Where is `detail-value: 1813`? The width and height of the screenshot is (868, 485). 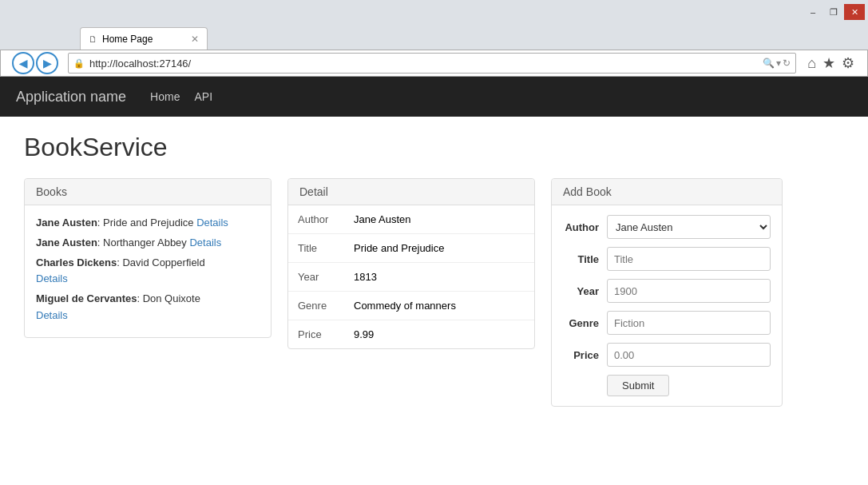 detail-value: 1813 is located at coordinates (439, 277).